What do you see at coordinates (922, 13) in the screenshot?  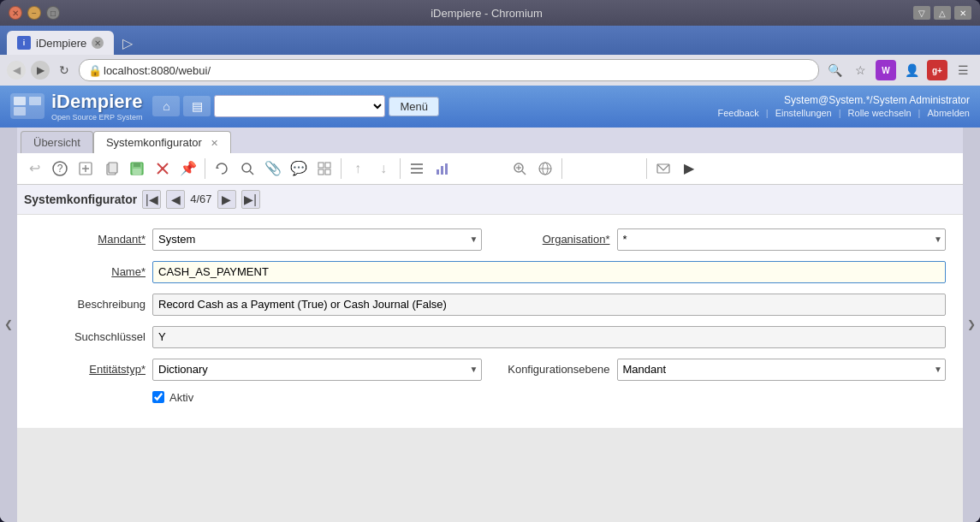 I see `minimize-icon: ▽` at bounding box center [922, 13].